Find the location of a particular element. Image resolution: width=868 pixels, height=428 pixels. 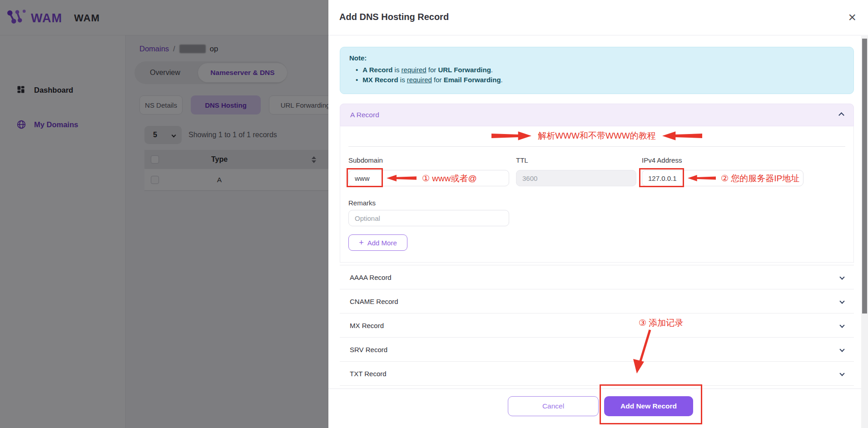

section-label: AAAA Record is located at coordinates (371, 277).